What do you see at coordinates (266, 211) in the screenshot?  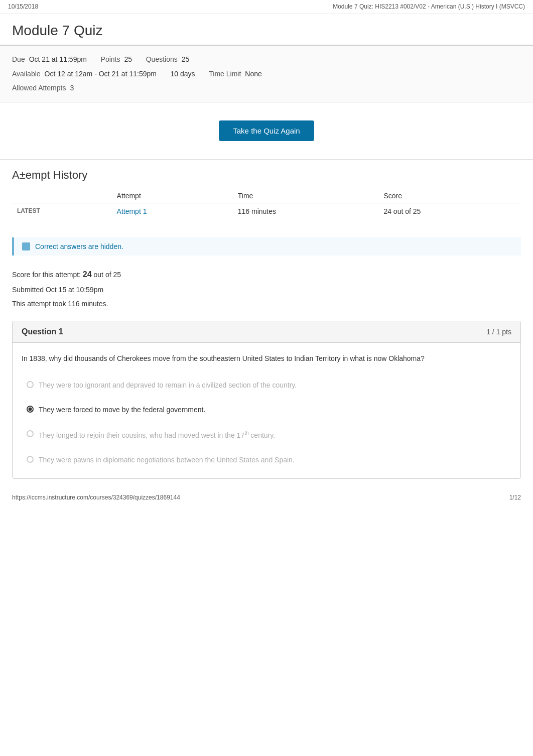 I see `table-row: LATEST Attempt 1 116 minutes 24 out of 2…` at bounding box center [266, 211].